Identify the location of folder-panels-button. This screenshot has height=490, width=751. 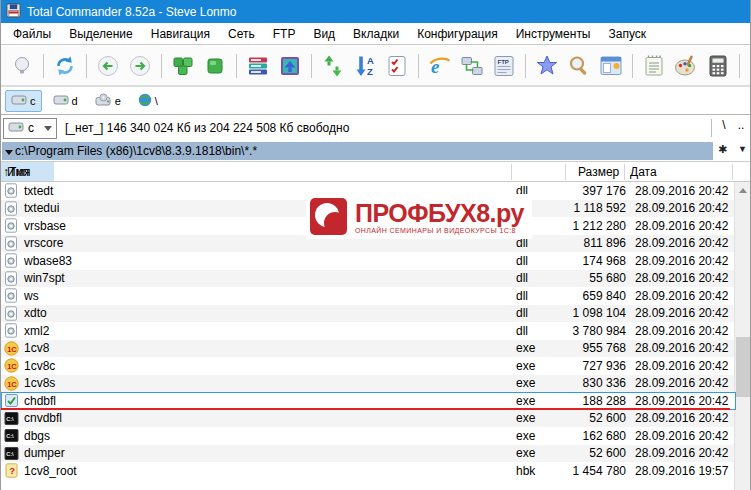
(611, 66).